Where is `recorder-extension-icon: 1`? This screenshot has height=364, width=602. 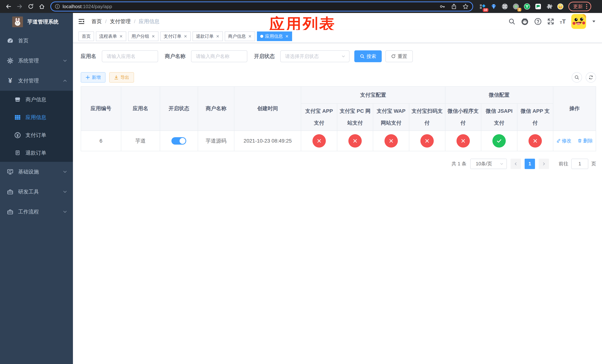
recorder-extension-icon: 1 is located at coordinates (516, 6).